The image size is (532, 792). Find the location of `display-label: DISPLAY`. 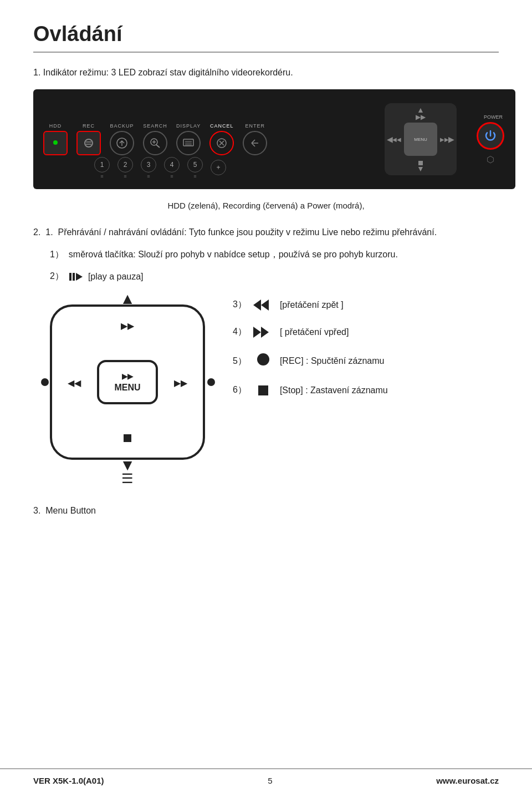

display-label: DISPLAY is located at coordinates (188, 126).